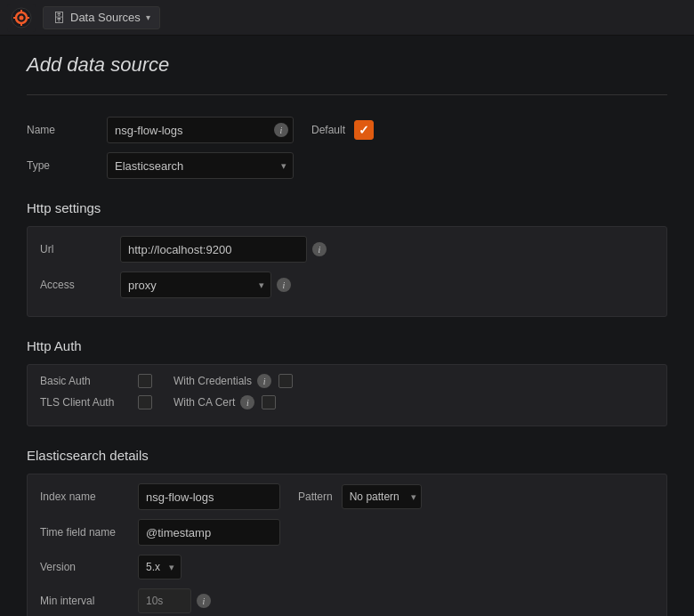  What do you see at coordinates (347, 130) in the screenshot?
I see `name-row: Name i Default` at bounding box center [347, 130].